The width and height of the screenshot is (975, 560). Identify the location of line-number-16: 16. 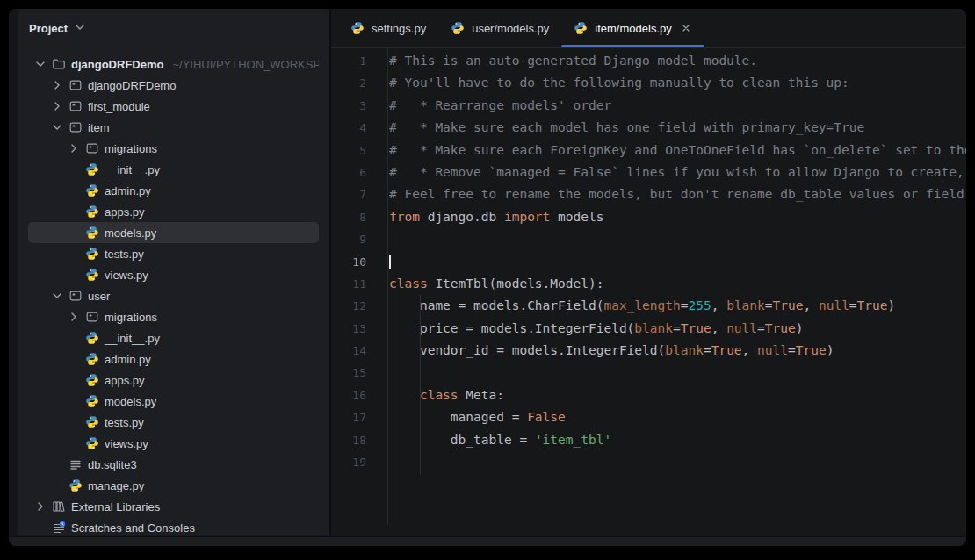
(359, 395).